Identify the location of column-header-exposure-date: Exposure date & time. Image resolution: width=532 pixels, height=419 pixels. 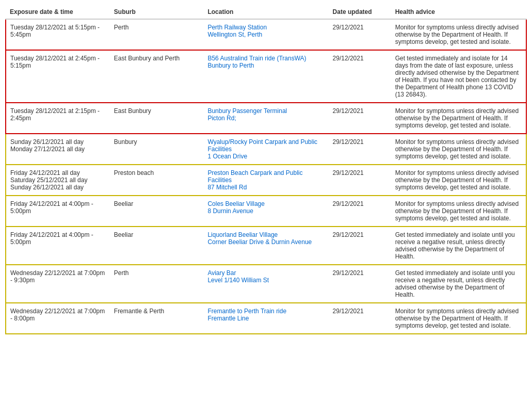
(58, 12).